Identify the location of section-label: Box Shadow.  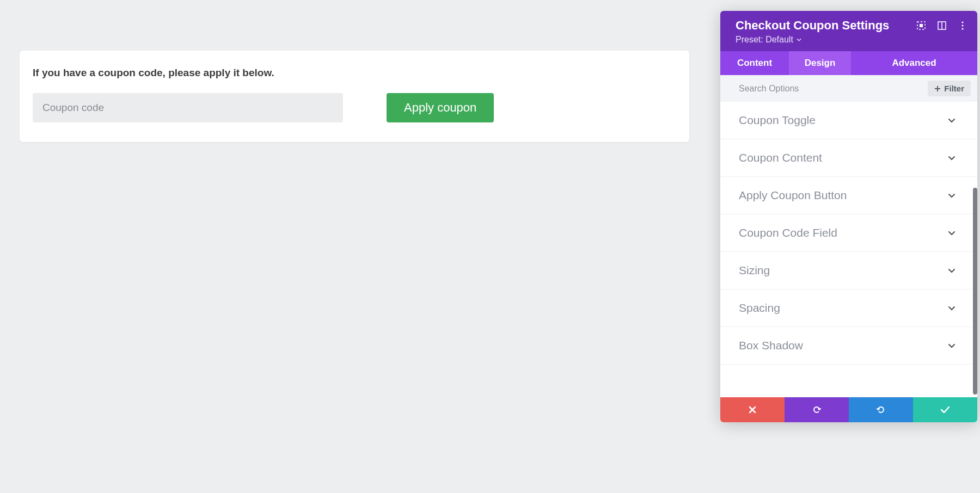
(771, 346).